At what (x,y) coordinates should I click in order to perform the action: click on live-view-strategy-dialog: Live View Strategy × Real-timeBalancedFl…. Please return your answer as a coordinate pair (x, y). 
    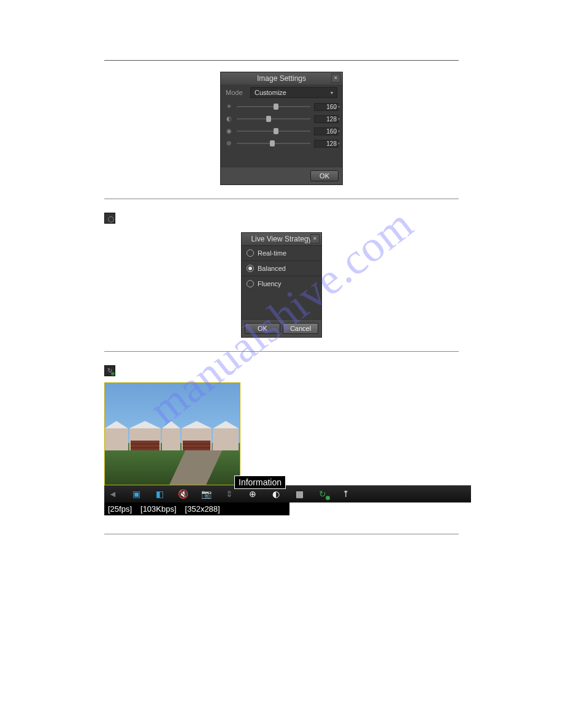
    Looking at the image, I should click on (282, 285).